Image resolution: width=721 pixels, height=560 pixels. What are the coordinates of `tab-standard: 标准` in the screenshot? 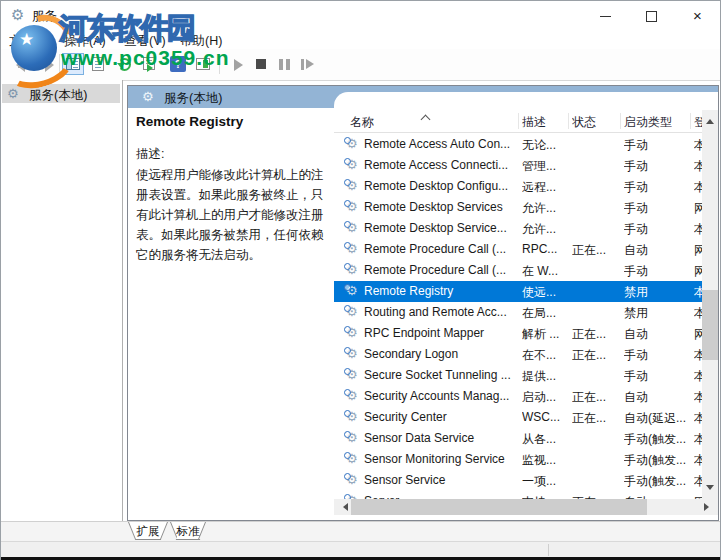 It's located at (188, 531).